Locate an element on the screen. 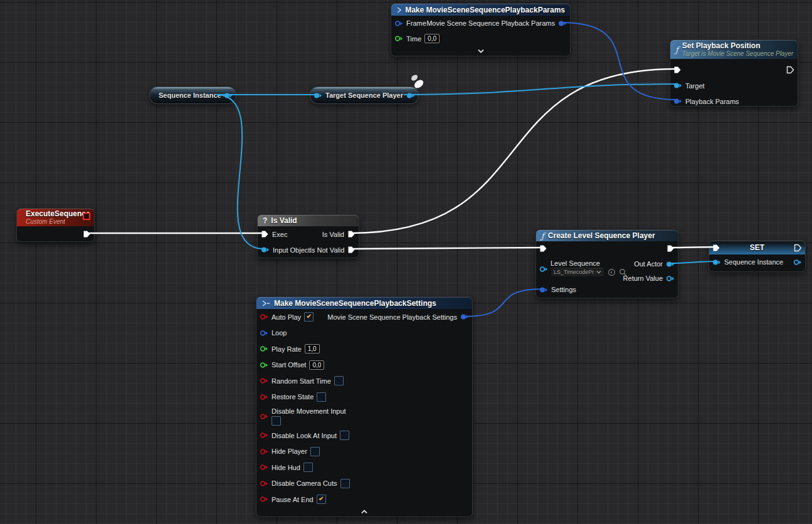 The image size is (812, 524). event-delegate-pin is located at coordinates (87, 216).